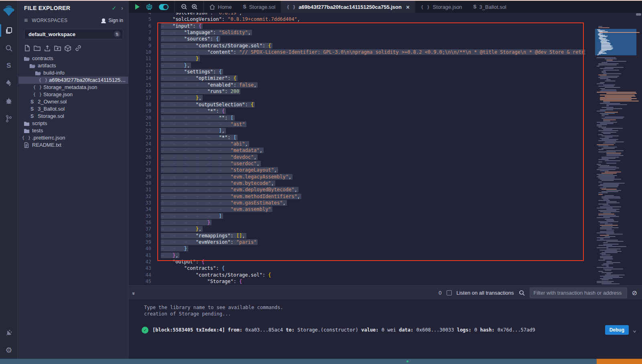 Image resolution: width=642 pixels, height=364 pixels. What do you see at coordinates (635, 330) in the screenshot?
I see `tx-expand-chevron-icon: ⌄` at bounding box center [635, 330].